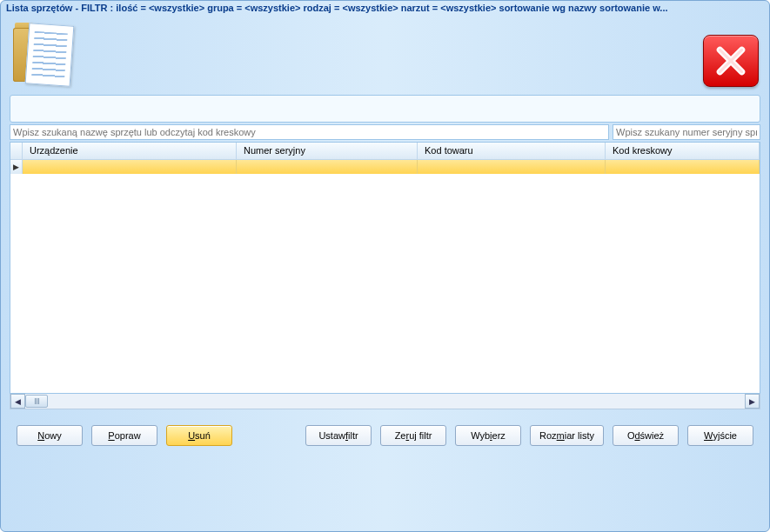 The width and height of the screenshot is (770, 532). I want to click on row-indicator-icon: ▶, so click(17, 167).